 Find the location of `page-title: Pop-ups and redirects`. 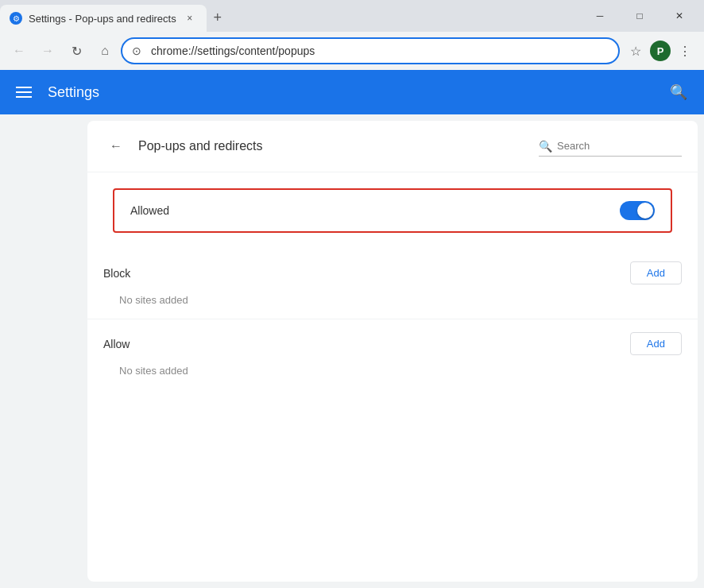

page-title: Pop-ups and redirects is located at coordinates (200, 146).